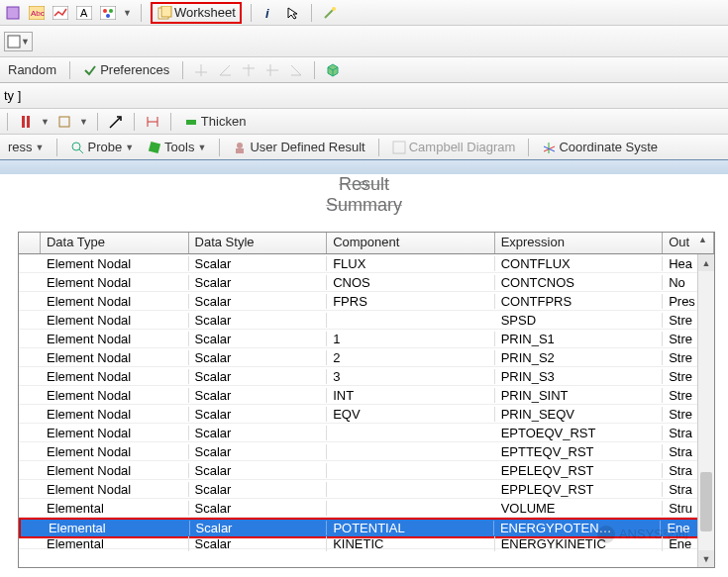  What do you see at coordinates (688, 243) in the screenshot?
I see `col-output: Out▲` at bounding box center [688, 243].